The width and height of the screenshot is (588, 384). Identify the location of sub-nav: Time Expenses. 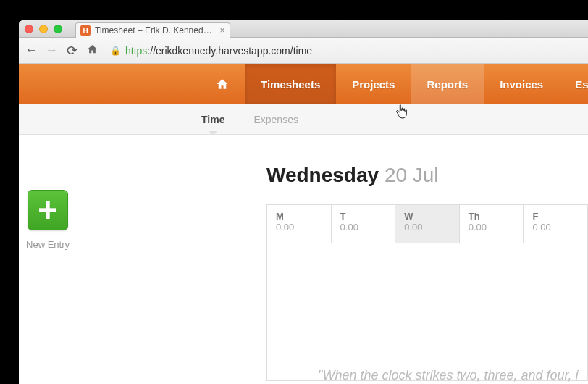
(303, 120).